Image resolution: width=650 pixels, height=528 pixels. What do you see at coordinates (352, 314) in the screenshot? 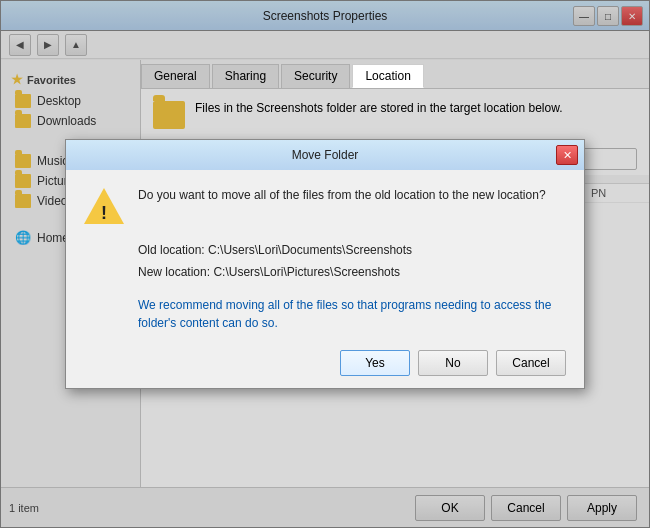
I see `dialog-recommendation: We recommend moving all of the files so …` at bounding box center [352, 314].